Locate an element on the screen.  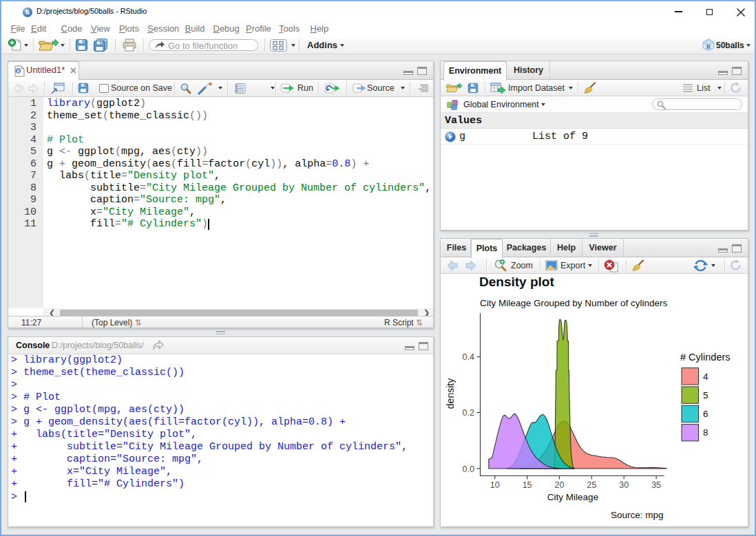
svg-text: 20 is located at coordinates (559, 485).